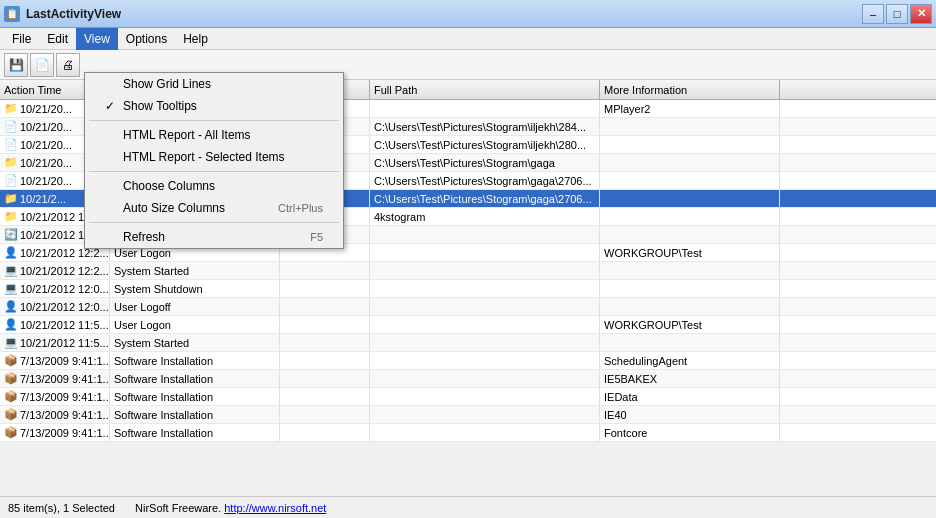 The height and width of the screenshot is (518, 936). What do you see at coordinates (690, 378) in the screenshot?
I see `cell-moreinfo: IE5BAKEX` at bounding box center [690, 378].